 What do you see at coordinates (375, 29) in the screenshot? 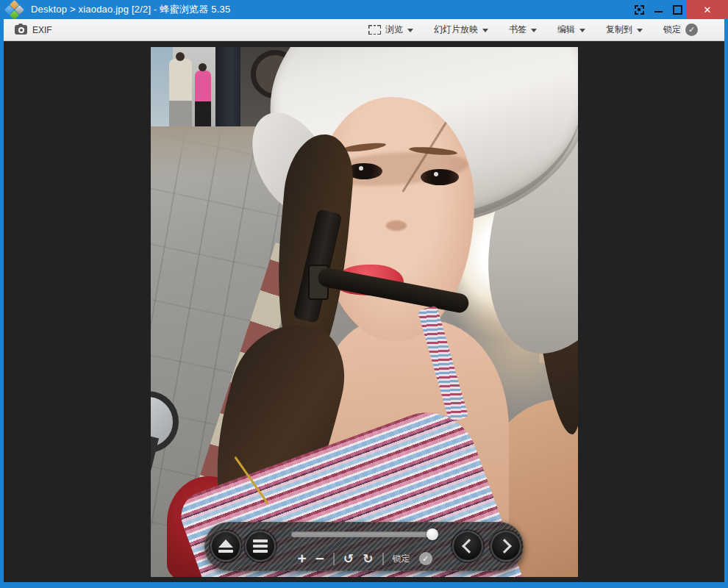
I see `browse-icon` at bounding box center [375, 29].